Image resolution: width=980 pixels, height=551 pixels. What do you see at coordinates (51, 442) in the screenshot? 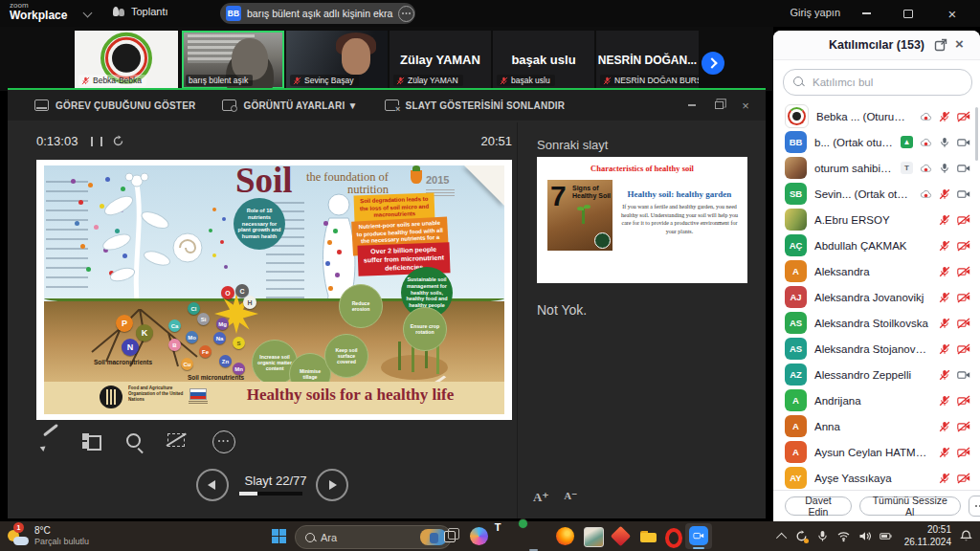
I see `pen-icon` at bounding box center [51, 442].